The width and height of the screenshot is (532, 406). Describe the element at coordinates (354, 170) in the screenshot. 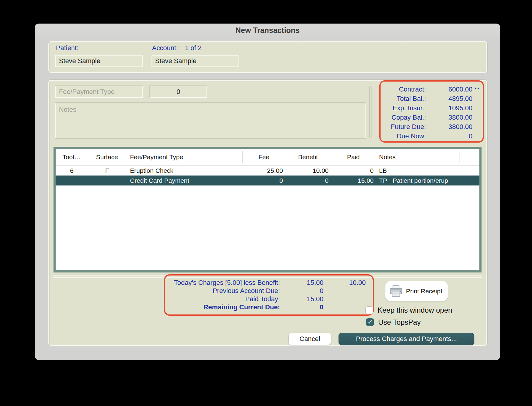

I see `cell-paid: 0` at that location.